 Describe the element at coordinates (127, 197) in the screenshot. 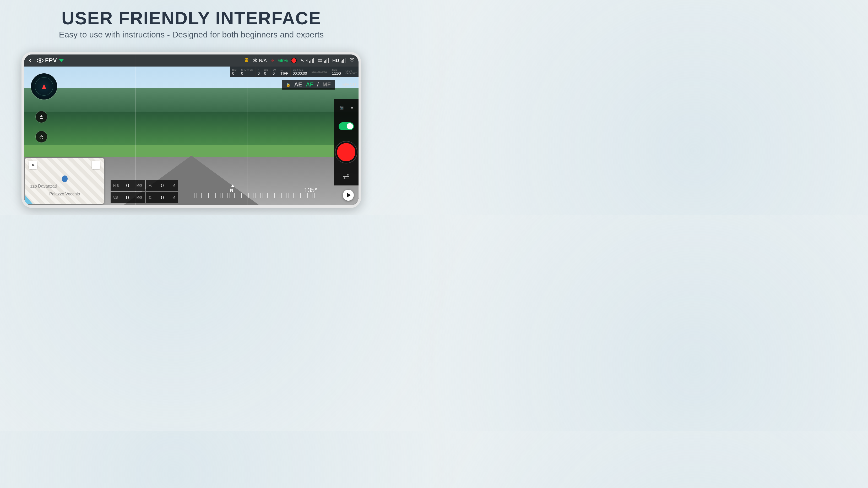

I see `telemetry-vspeed: V.S0M/S` at that location.